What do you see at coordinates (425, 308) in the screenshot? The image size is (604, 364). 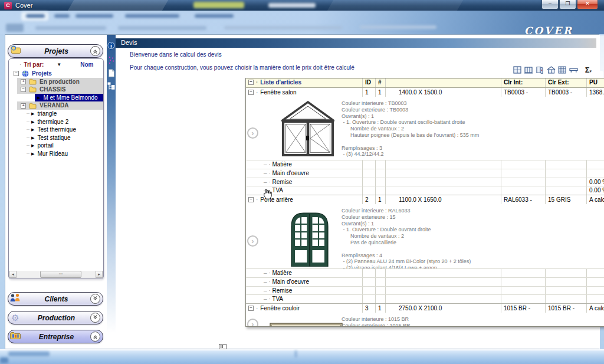 I see `article-row-3: −·Fenêtre couloir 312750.0 X 2100.0 1015…` at bounding box center [425, 308].